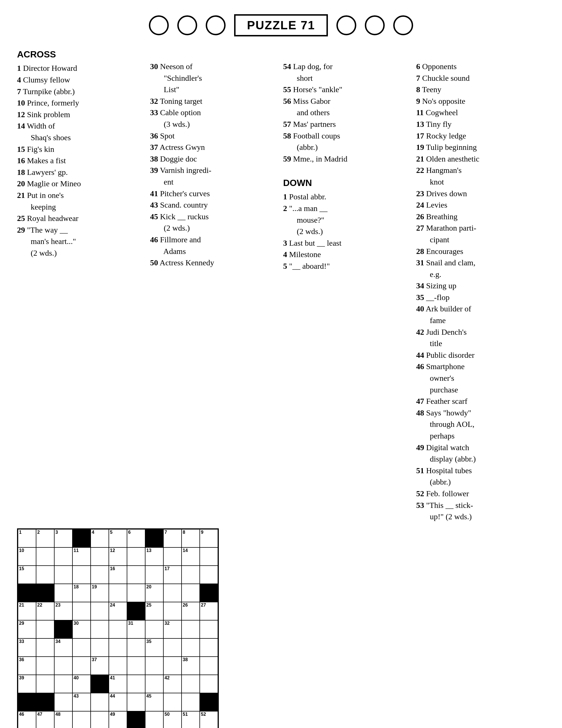 The height and width of the screenshot is (728, 562). Describe the element at coordinates (154, 593) in the screenshot. I see `grid-cell-r3-c7: 20` at that location.